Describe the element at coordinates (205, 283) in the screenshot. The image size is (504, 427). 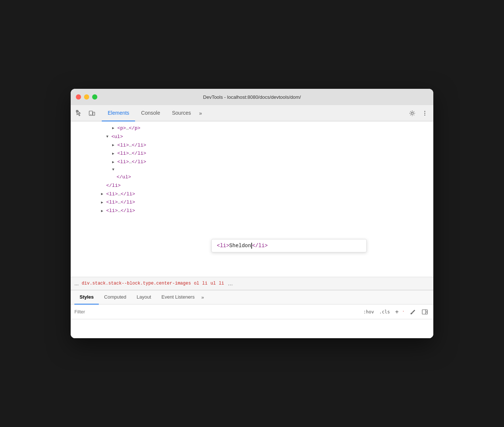
I see `breadcrumb-item-li: li` at that location.